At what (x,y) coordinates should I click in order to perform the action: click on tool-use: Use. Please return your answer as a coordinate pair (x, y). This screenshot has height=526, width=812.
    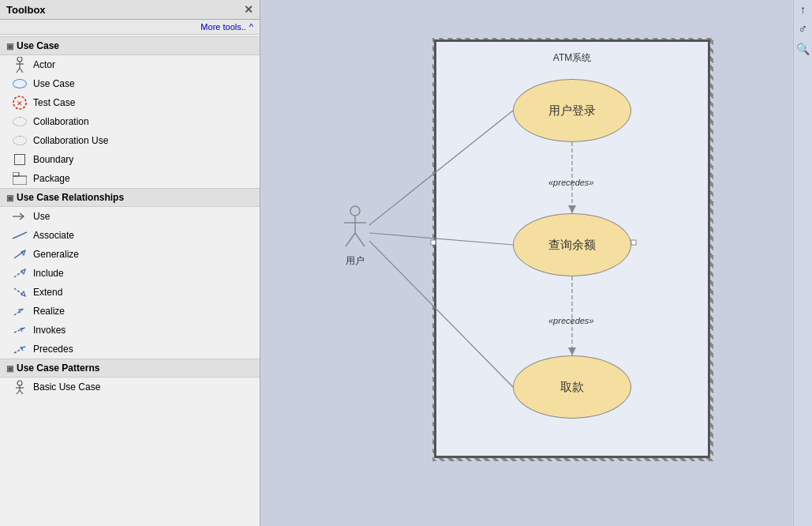
    Looking at the image, I should click on (129, 216).